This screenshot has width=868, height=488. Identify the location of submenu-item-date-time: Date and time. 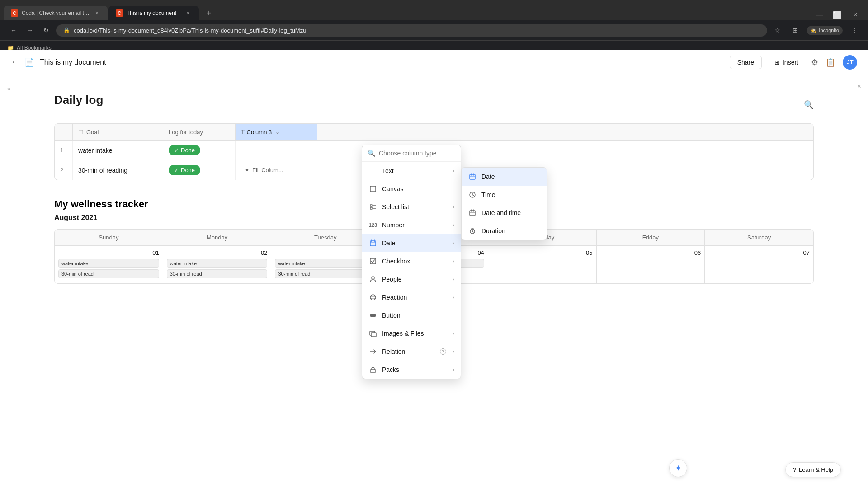
(504, 213).